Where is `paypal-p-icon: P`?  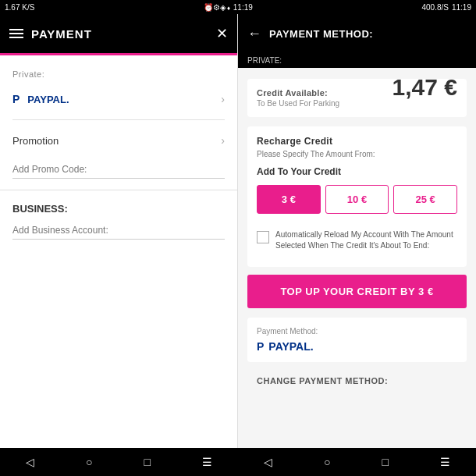
paypal-p-icon: P is located at coordinates (16, 99).